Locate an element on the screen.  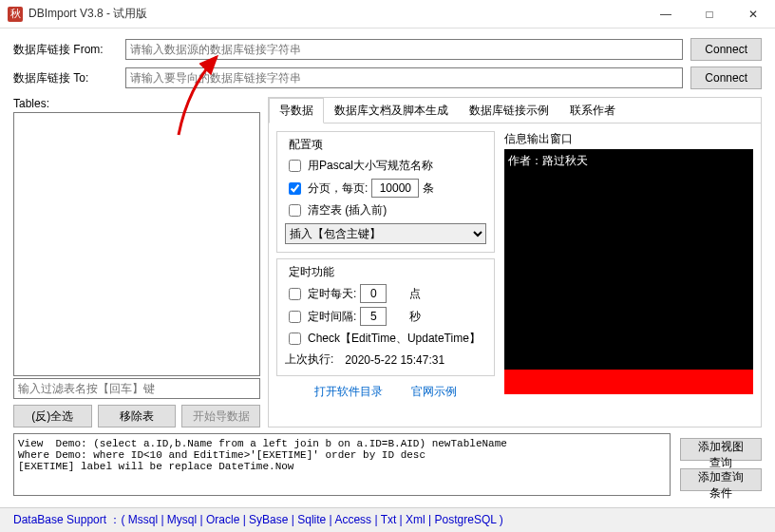
add-view-button: 添加视图查询 is located at coordinates (721, 449).